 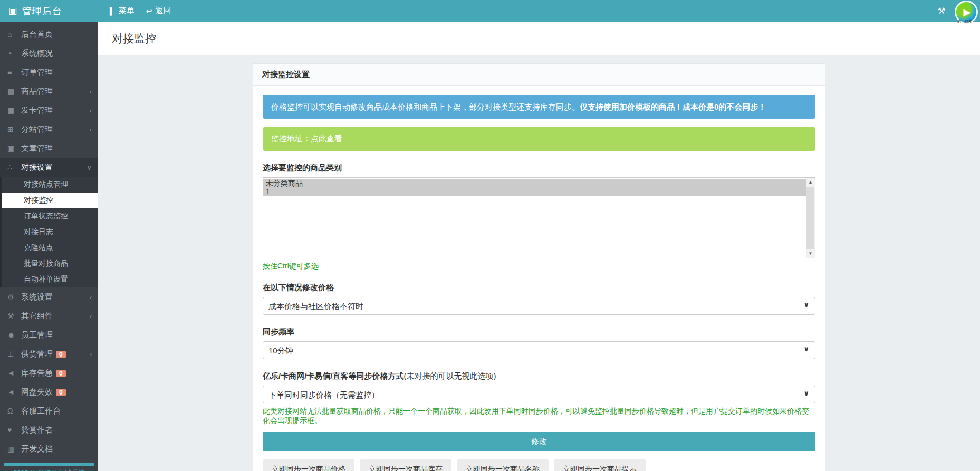 I want to click on docking-submenu: 对接站点管理 对接监控 订单状态监控 对接日志 克隆站点 批量对接商品 自动补单…, so click(x=49, y=232).